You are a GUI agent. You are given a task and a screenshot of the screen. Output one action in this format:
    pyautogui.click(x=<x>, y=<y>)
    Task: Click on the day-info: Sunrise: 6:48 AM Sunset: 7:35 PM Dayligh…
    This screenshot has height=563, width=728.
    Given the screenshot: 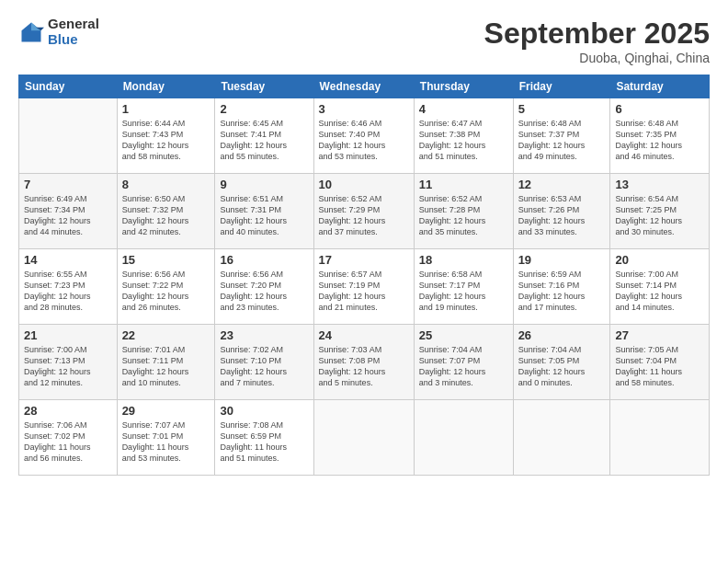 What is the action you would take?
    pyautogui.click(x=660, y=140)
    